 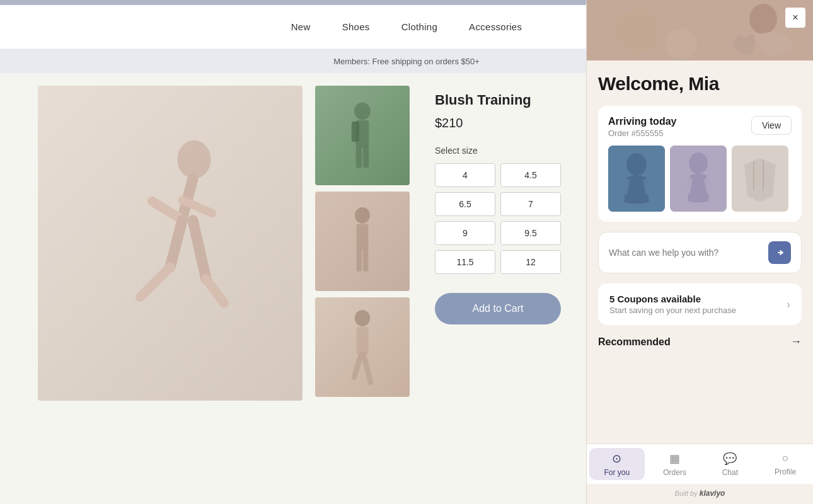 I want to click on size-7: 7, so click(x=531, y=204).